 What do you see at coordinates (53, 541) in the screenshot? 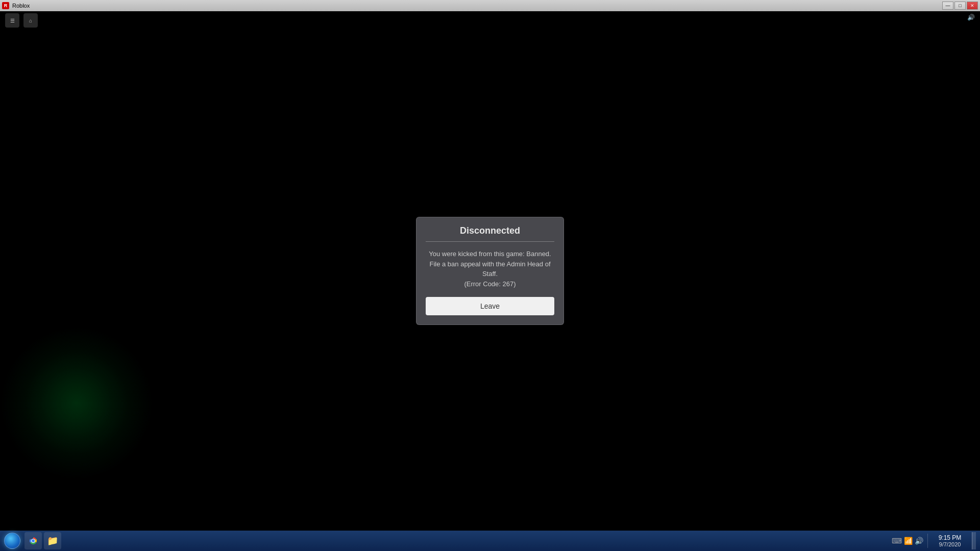
I see `folder-icon: 📁` at bounding box center [53, 541].